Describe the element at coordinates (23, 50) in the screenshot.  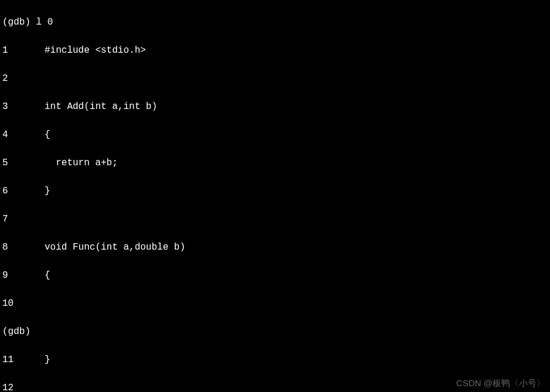
I see `line-number: 1` at that location.